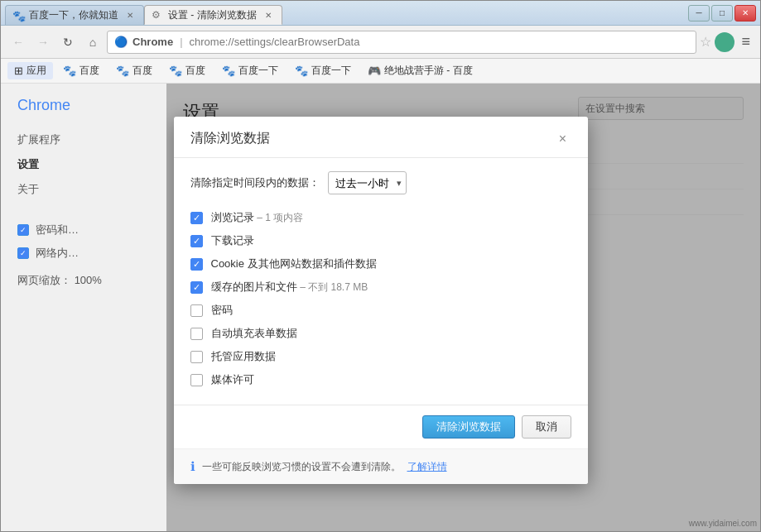 This screenshot has width=761, height=532. What do you see at coordinates (381, 241) in the screenshot?
I see `checkbox-downloads: 下载记录` at bounding box center [381, 241].